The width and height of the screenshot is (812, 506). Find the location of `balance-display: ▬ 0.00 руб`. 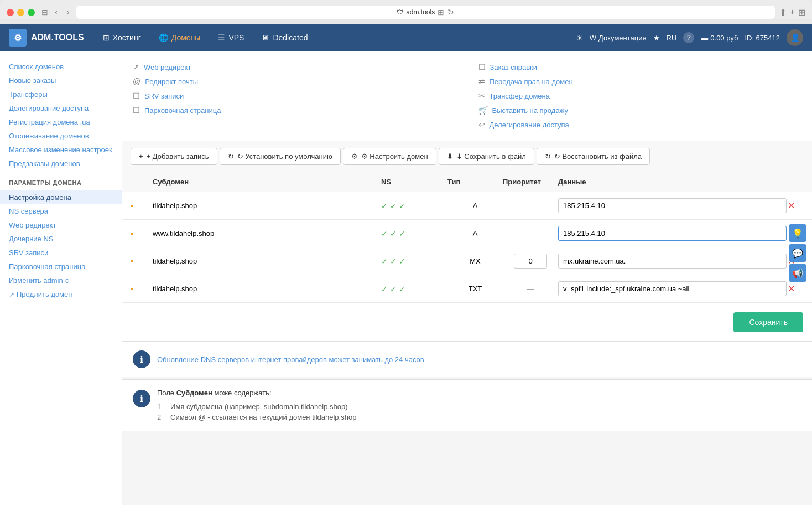

balance-display: ▬ 0.00 руб is located at coordinates (719, 38).